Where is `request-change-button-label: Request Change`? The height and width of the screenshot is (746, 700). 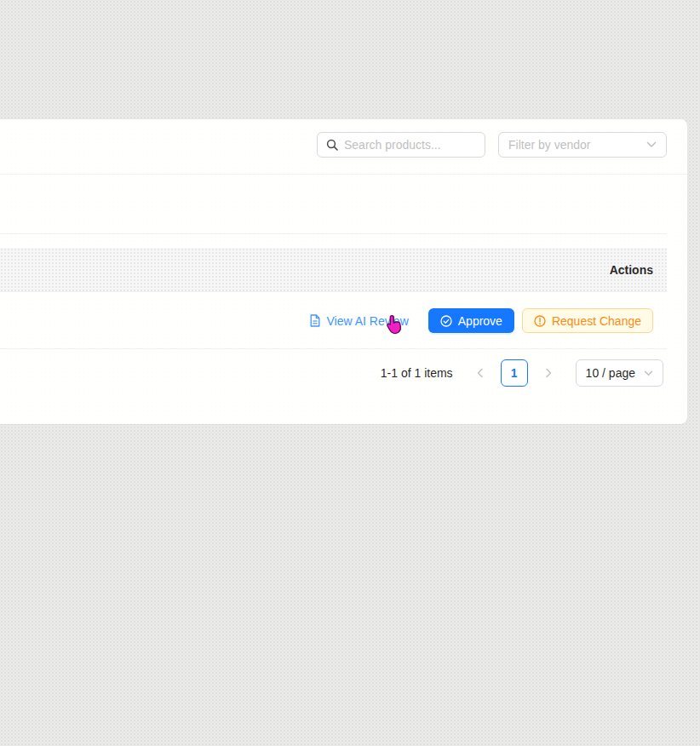 request-change-button-label: Request Change is located at coordinates (596, 321).